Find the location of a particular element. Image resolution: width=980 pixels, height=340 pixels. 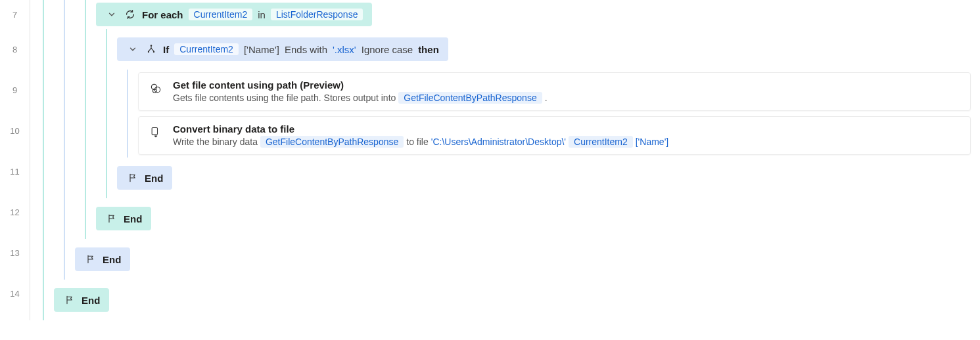

branch-icon is located at coordinates (151, 49).